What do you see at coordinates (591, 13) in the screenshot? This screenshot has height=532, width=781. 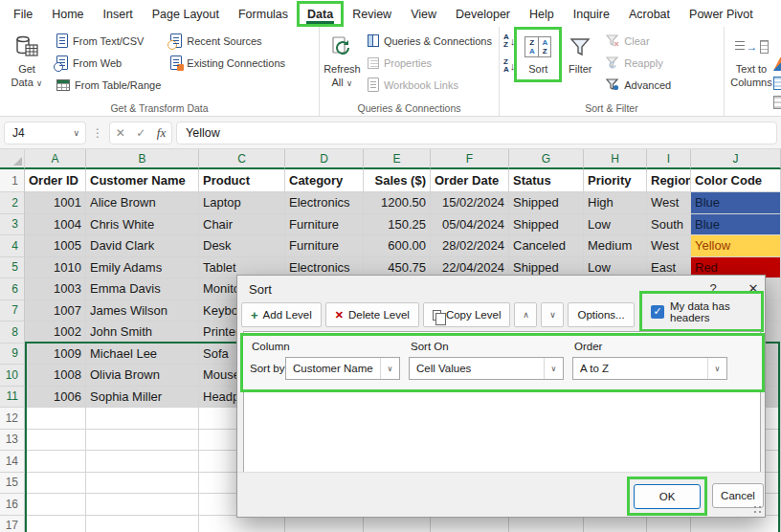 I see `tab-inquire: Inquire` at bounding box center [591, 13].